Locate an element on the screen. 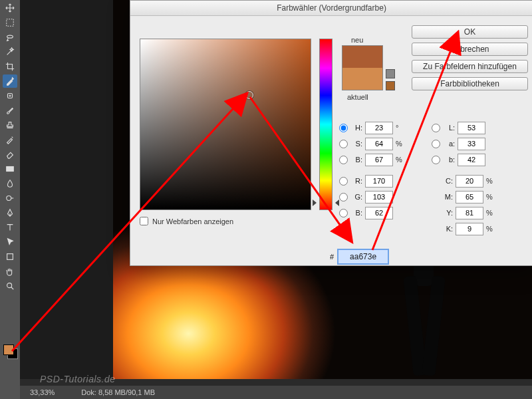 This screenshot has height=399, width=532. color-libs-button: Farbbibliotheken is located at coordinates (469, 84).